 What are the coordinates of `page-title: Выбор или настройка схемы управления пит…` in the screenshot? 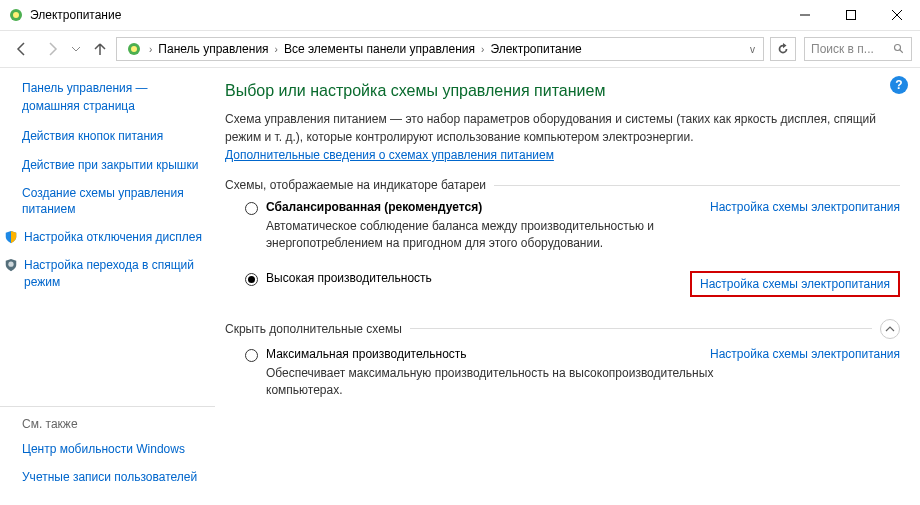 It's located at (562, 91).